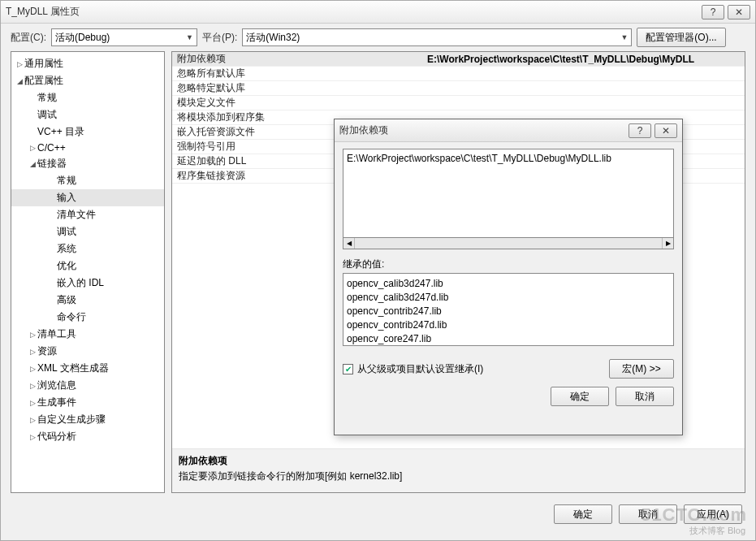 This screenshot has width=756, height=541. I want to click on close-button: ✕, so click(739, 12).